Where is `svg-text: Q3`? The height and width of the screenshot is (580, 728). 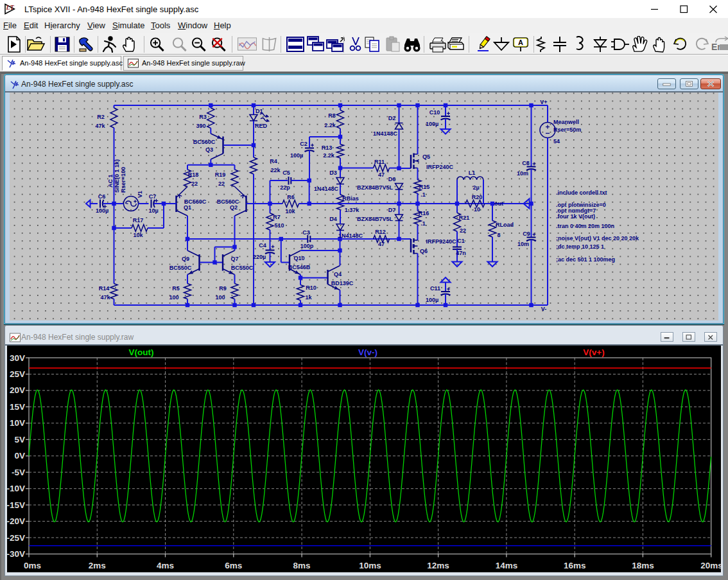
svg-text: Q3 is located at coordinates (209, 150).